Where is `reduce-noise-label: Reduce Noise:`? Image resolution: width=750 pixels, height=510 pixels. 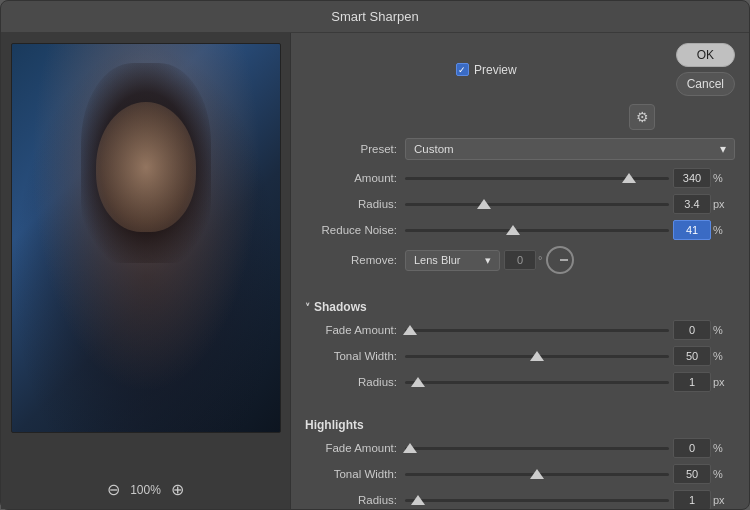
reduce-noise-label: Reduce Noise: is located at coordinates (355, 230).